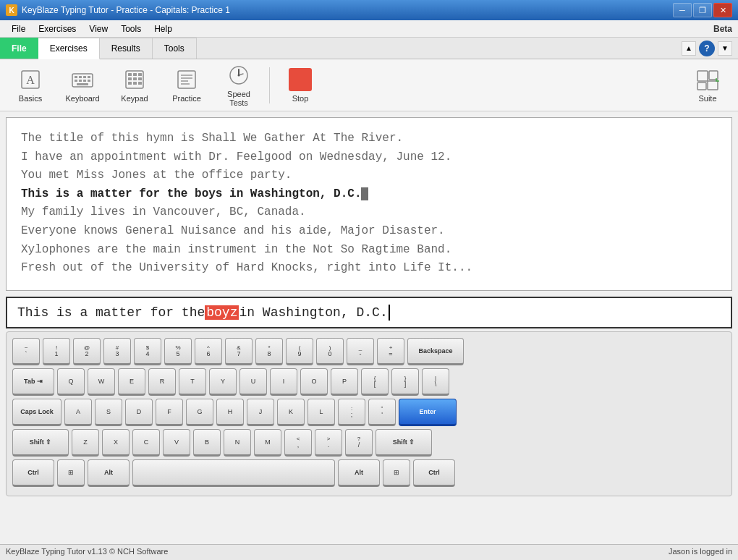 The height and width of the screenshot is (560, 738). I want to click on tab-tools: Tools, so click(175, 48).